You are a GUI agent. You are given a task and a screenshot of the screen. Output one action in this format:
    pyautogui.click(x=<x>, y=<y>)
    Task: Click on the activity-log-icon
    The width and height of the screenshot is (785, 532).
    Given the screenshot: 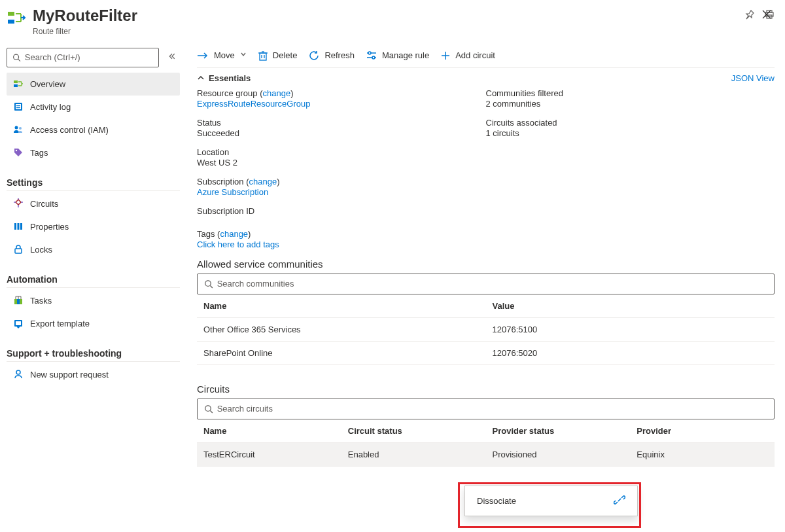 What is the action you would take?
    pyautogui.click(x=18, y=107)
    